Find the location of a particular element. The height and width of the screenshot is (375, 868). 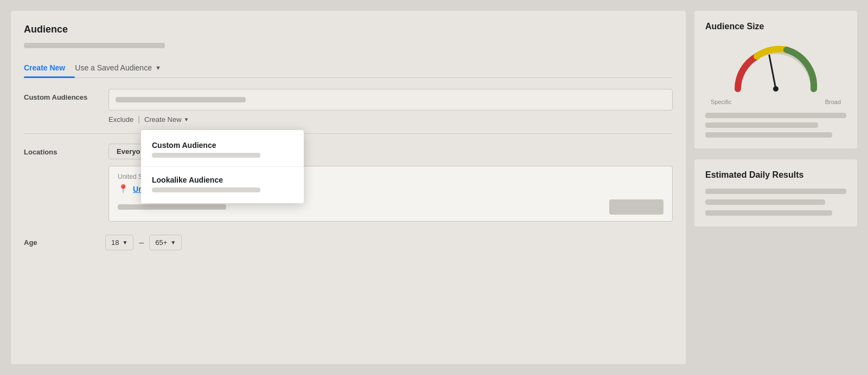

custom-audiences-content: Exclude | Create New ▼ Custom Audience L… is located at coordinates (391, 106).